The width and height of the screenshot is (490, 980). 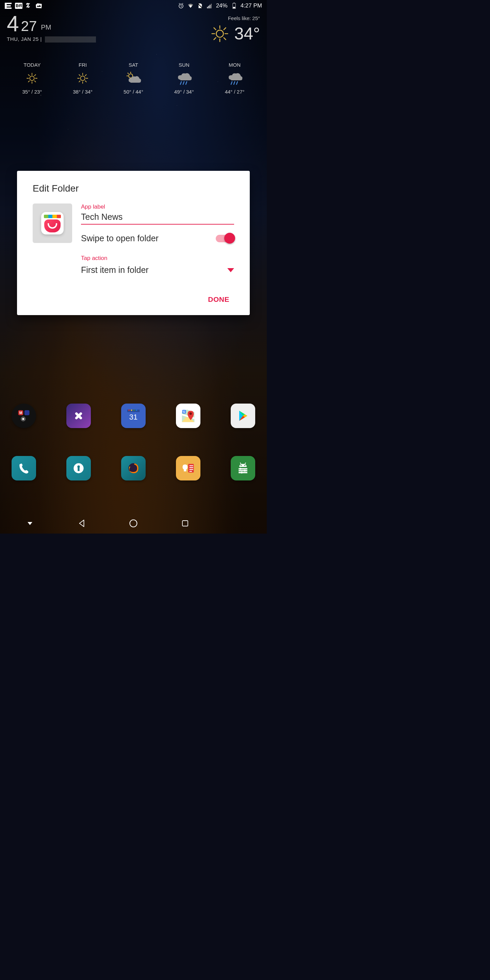 What do you see at coordinates (234, 65) in the screenshot?
I see `forecast-day-label: MON` at bounding box center [234, 65].